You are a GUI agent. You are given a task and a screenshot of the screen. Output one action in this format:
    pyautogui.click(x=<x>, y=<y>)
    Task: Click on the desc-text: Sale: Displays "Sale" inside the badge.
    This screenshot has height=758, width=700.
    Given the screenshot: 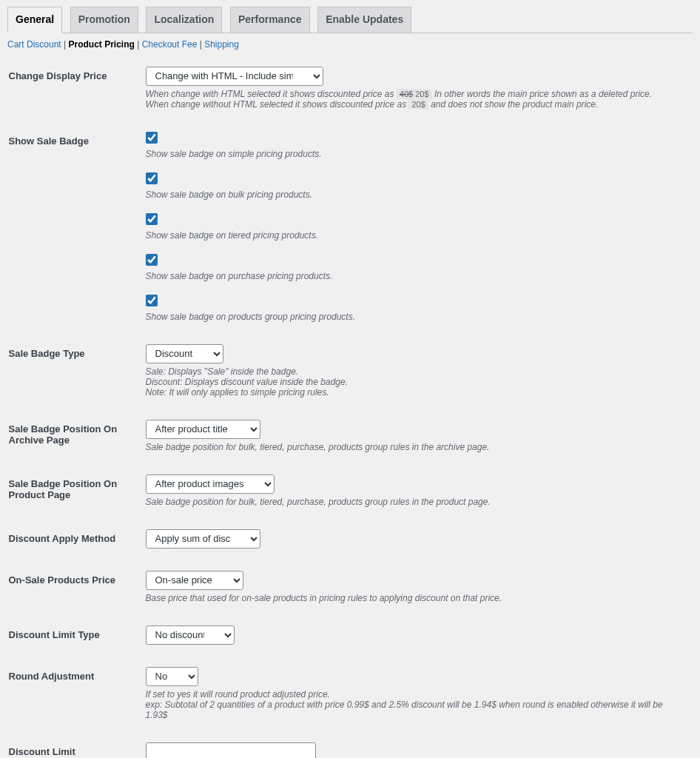 What is the action you would take?
    pyautogui.click(x=222, y=372)
    